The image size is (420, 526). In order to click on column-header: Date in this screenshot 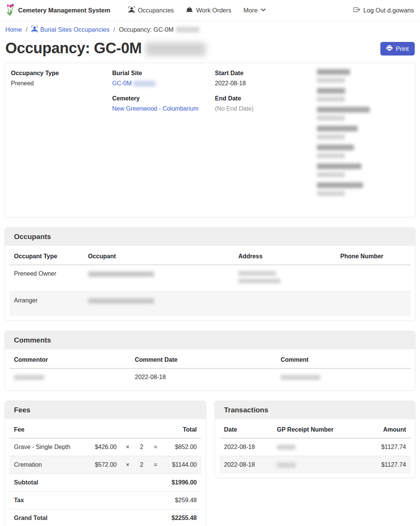, I will do `click(246, 430)`.